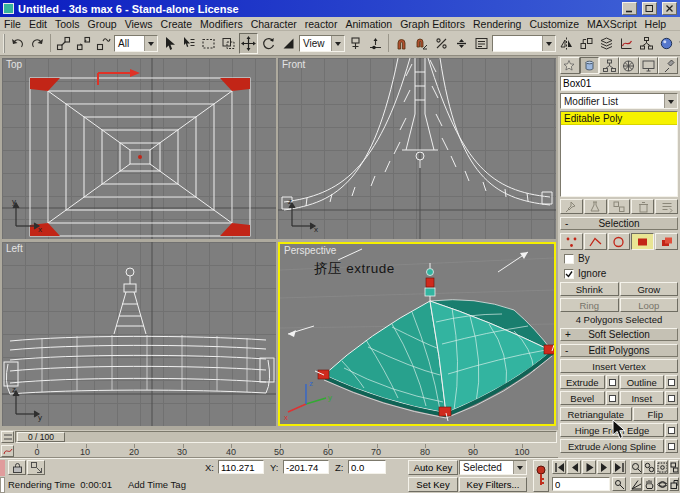 The height and width of the screenshot is (493, 680). I want to click on menu-help: Help, so click(656, 24).